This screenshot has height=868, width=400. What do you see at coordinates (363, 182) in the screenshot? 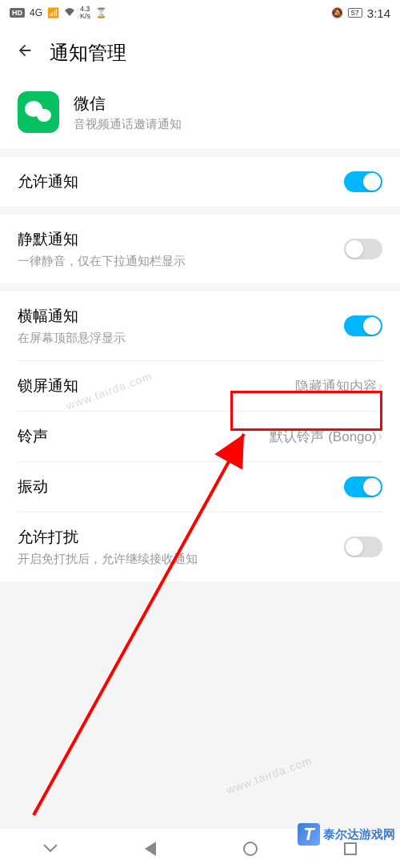
I see `allow-notify-toggle` at bounding box center [363, 182].